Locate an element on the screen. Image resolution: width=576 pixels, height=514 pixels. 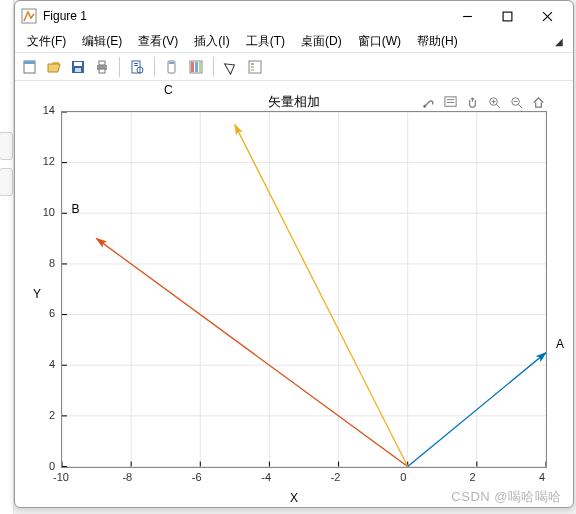
titlebar: Figure 1 is located at coordinates (294, 16).